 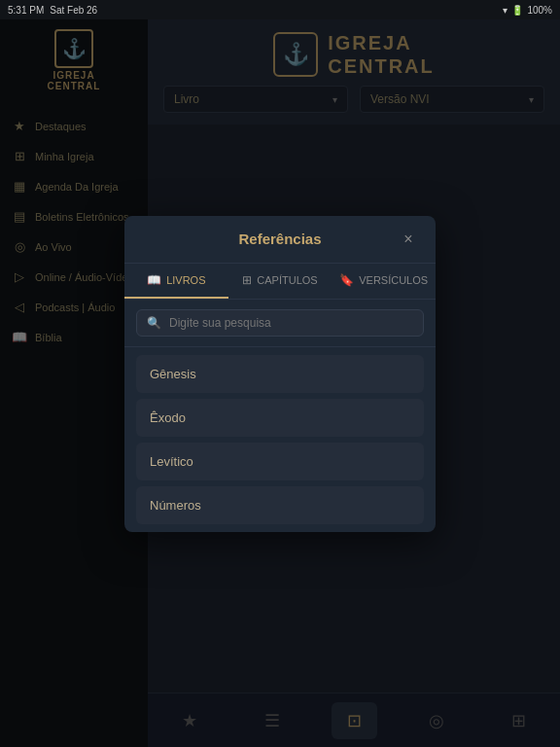 What do you see at coordinates (154, 280) in the screenshot?
I see `livros-tab-icon: 📖` at bounding box center [154, 280].